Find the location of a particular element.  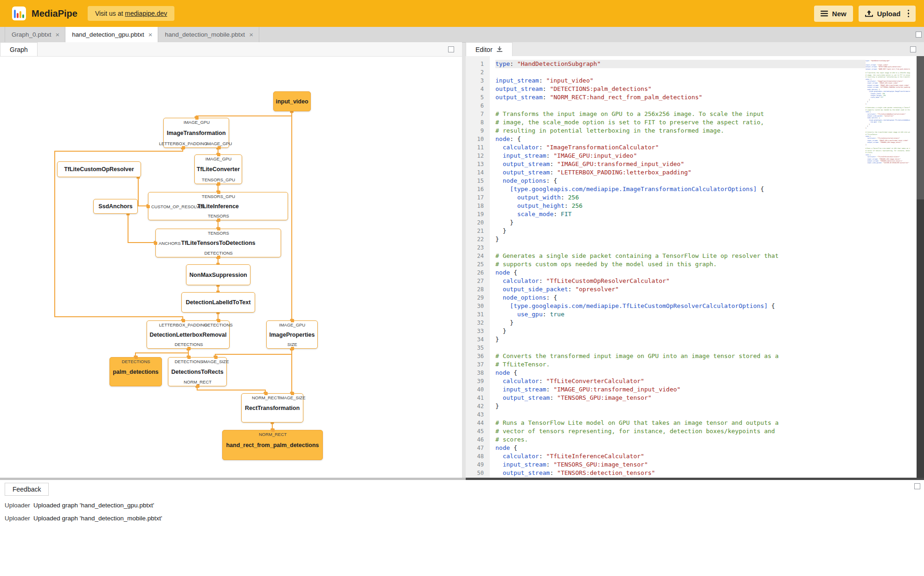

feedback-source: Uploader is located at coordinates (19, 518).